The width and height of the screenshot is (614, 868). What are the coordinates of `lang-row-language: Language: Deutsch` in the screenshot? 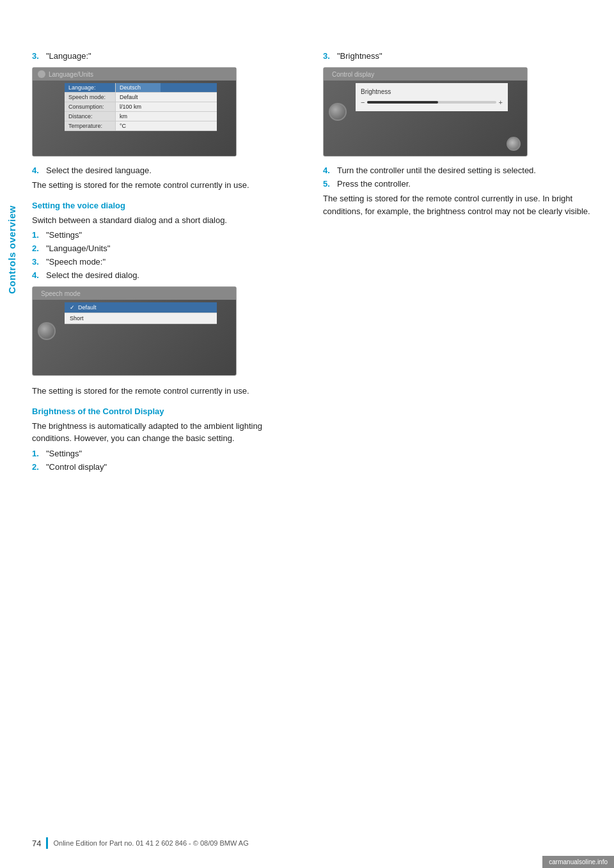 It's located at (141, 88).